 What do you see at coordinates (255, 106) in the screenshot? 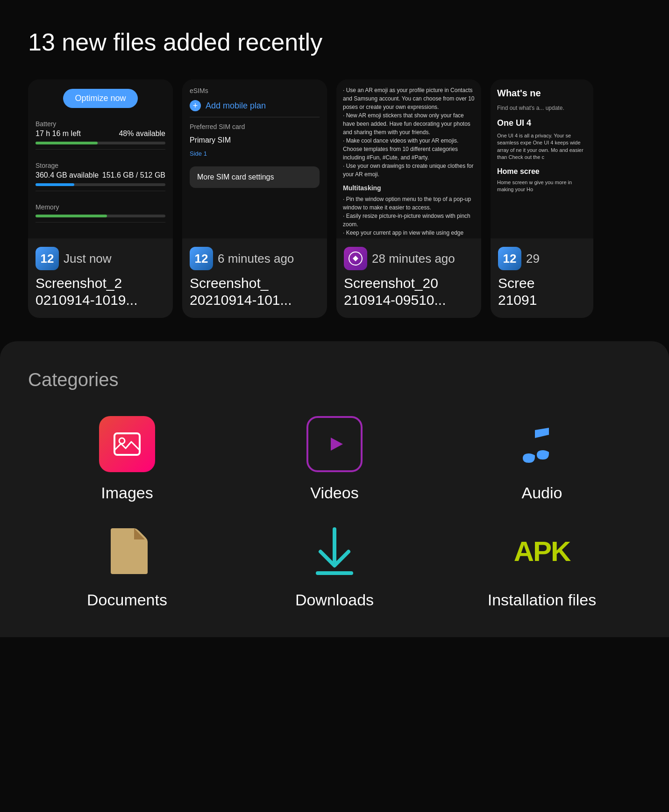
I see `add-mobile-plan: + Add mobile plan` at bounding box center [255, 106].